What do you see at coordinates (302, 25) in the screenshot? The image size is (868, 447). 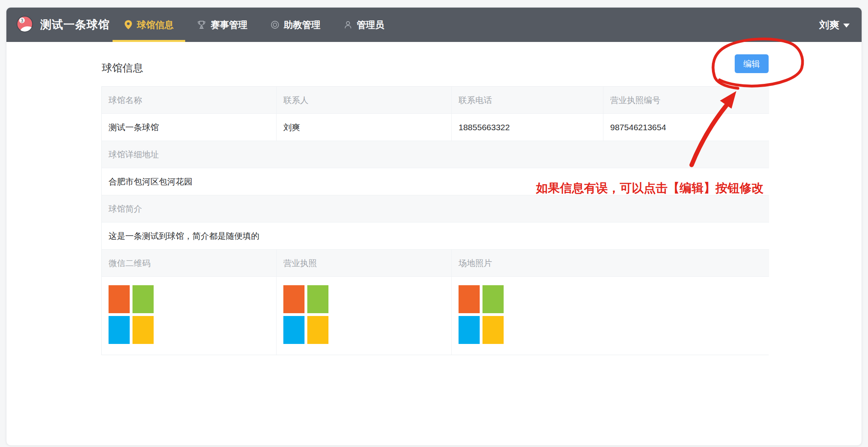 I see `tab-label: 助教管理` at bounding box center [302, 25].